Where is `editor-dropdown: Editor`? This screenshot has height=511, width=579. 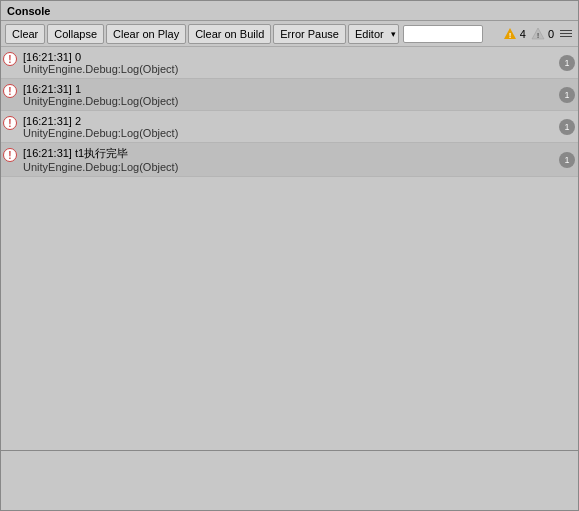 editor-dropdown: Editor is located at coordinates (374, 34).